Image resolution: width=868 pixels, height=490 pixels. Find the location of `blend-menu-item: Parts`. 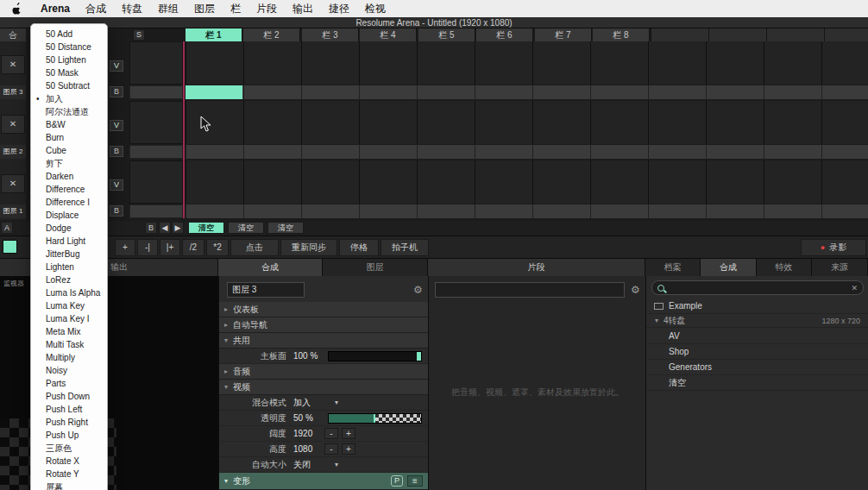

blend-menu-item: Parts is located at coordinates (69, 383).